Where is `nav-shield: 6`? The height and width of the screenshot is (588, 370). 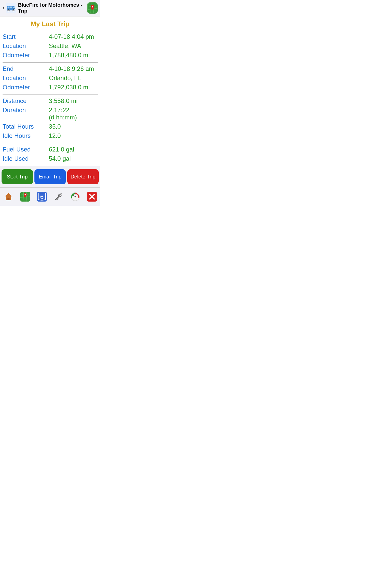 nav-shield: 6 is located at coordinates (42, 197).